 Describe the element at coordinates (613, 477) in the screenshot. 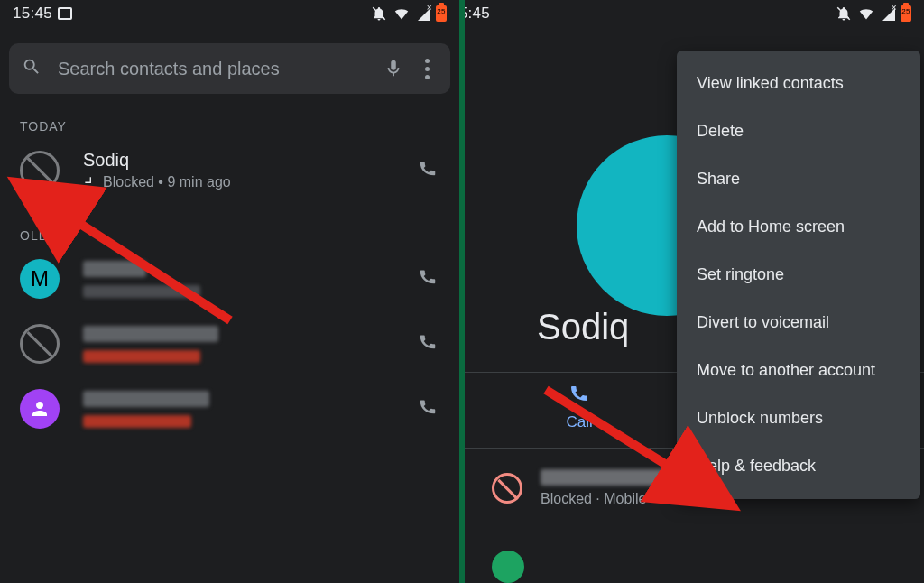

I see `blurred-number` at that location.